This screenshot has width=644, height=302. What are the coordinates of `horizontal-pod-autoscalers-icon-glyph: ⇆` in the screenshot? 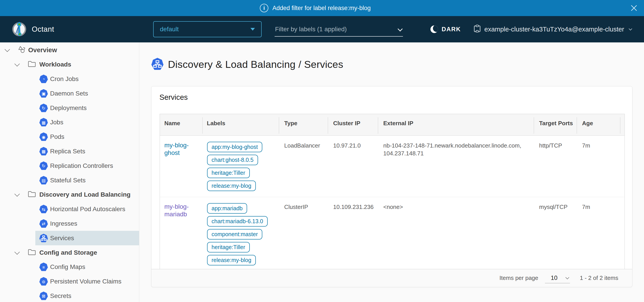 It's located at (44, 209).